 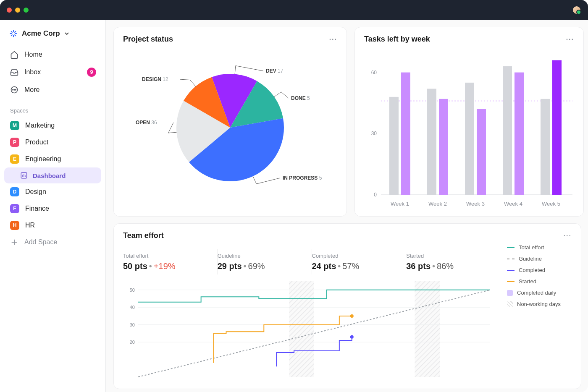 I want to click on space-item-finance: FFinance, so click(x=53, y=209).